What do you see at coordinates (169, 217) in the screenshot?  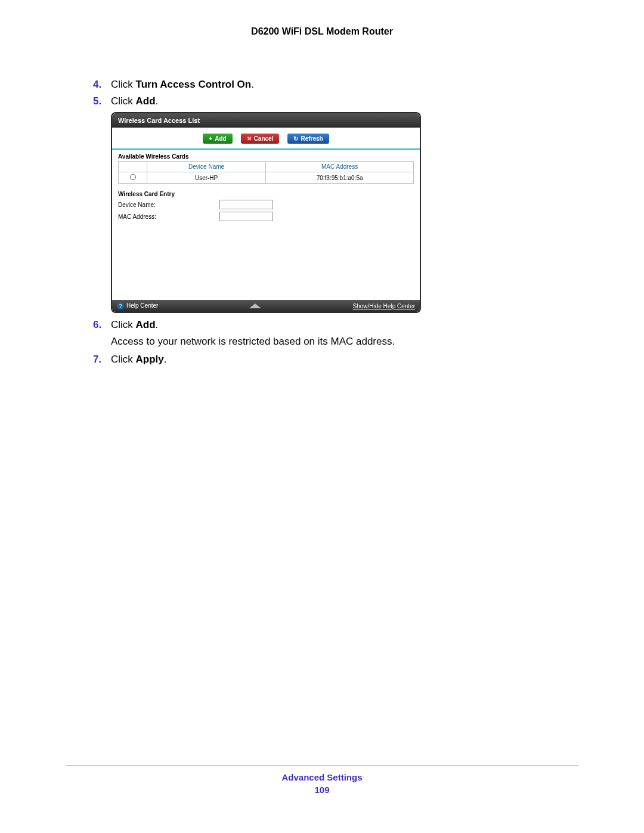 I see `mac-address-label: MAC Address:` at bounding box center [169, 217].